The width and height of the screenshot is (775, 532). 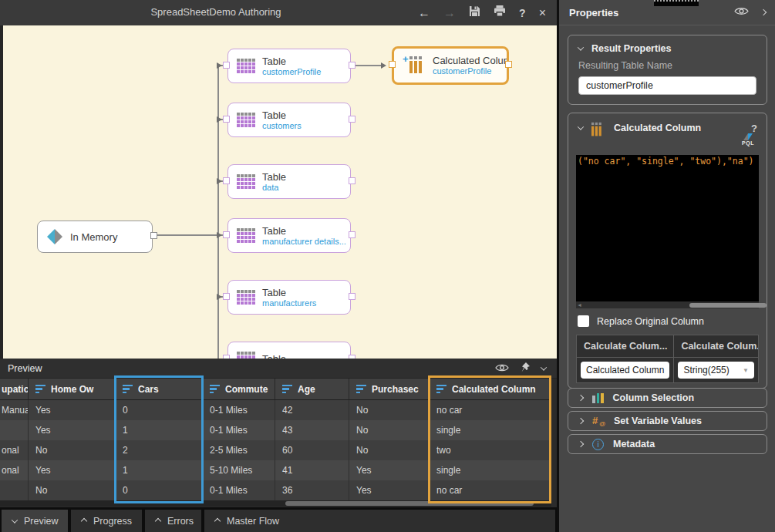 What do you see at coordinates (384, 66) in the screenshot?
I see `arrowhead` at bounding box center [384, 66].